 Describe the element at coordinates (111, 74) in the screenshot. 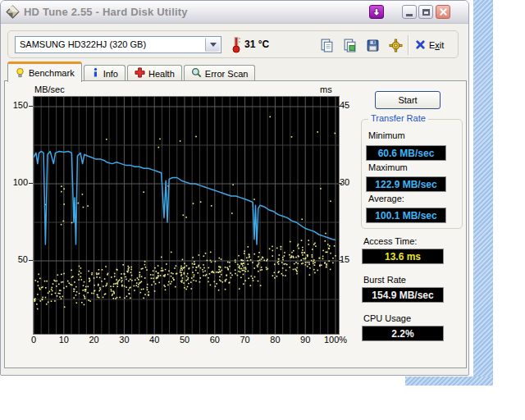

I see `tab-info-label: Info` at that location.